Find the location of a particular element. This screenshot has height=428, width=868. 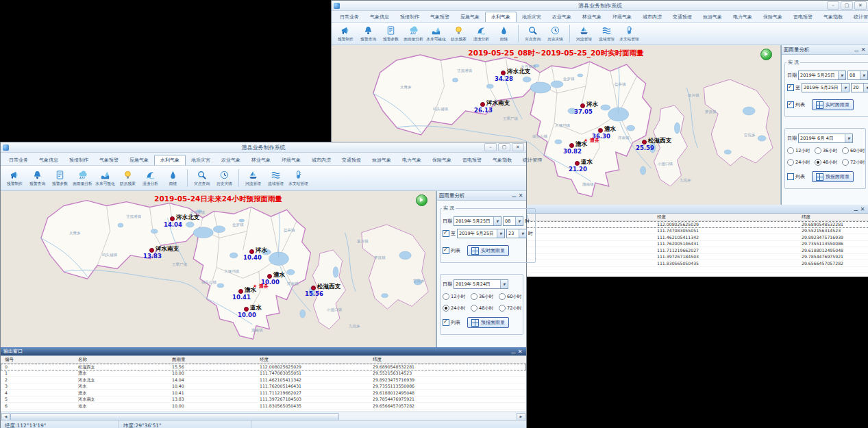

table-row: 2涔水北支14.04111.46210541134229.89234757169… is located at coordinates (263, 380).